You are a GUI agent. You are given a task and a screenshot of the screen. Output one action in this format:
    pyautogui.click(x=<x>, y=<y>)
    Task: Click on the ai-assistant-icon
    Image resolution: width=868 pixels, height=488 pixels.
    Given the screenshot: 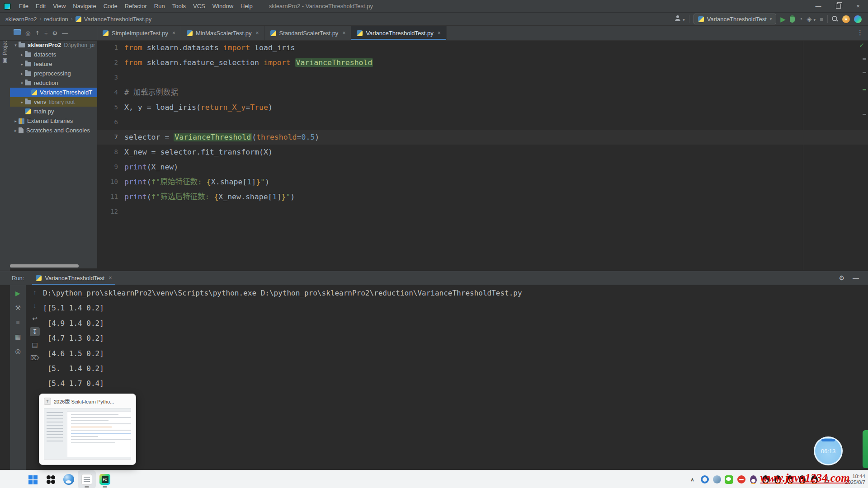 What is the action you would take?
    pyautogui.click(x=858, y=19)
    